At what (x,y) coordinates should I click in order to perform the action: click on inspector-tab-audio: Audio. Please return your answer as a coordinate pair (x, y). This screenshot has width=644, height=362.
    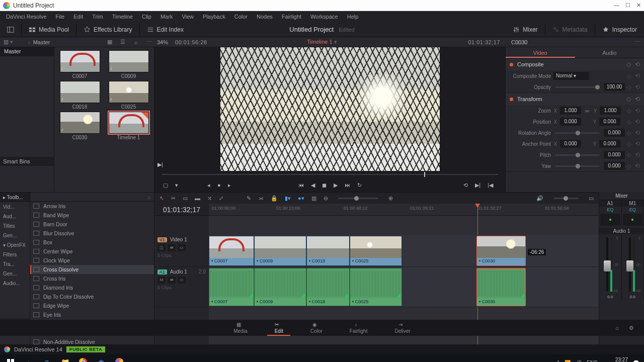
    Looking at the image, I should click on (610, 52).